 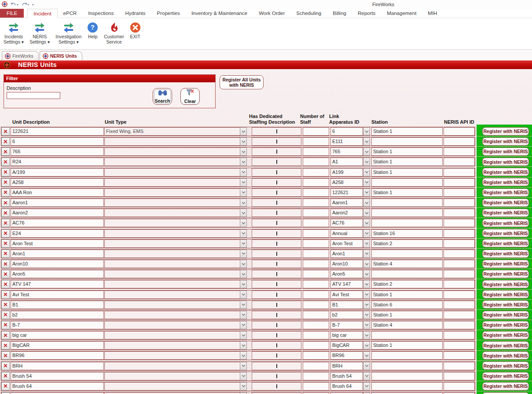 What do you see at coordinates (57, 162) in the screenshot?
I see `unit-description-input: R24` at bounding box center [57, 162].